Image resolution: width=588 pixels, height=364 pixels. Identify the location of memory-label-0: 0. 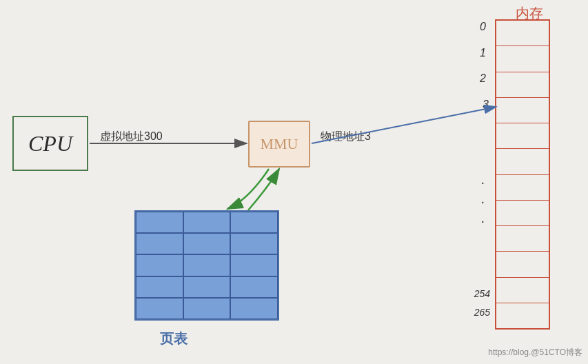
(483, 27).